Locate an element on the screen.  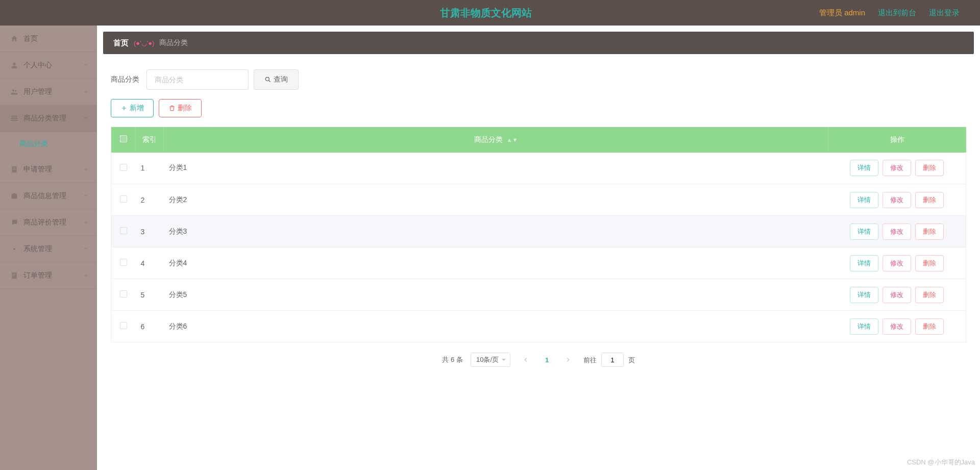
cell-index: 3 is located at coordinates (150, 232).